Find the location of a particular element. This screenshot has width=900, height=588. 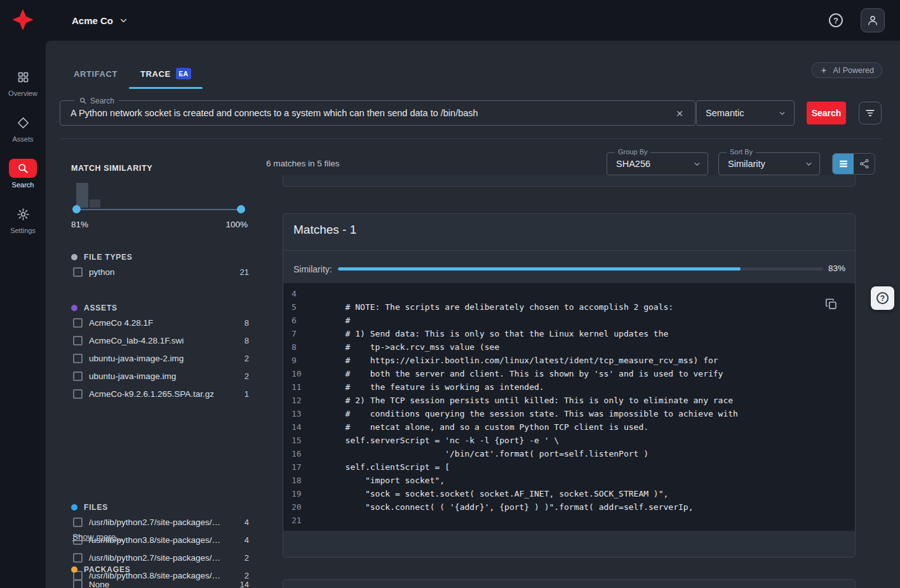

search-mode-select: Semantic is located at coordinates (746, 113).